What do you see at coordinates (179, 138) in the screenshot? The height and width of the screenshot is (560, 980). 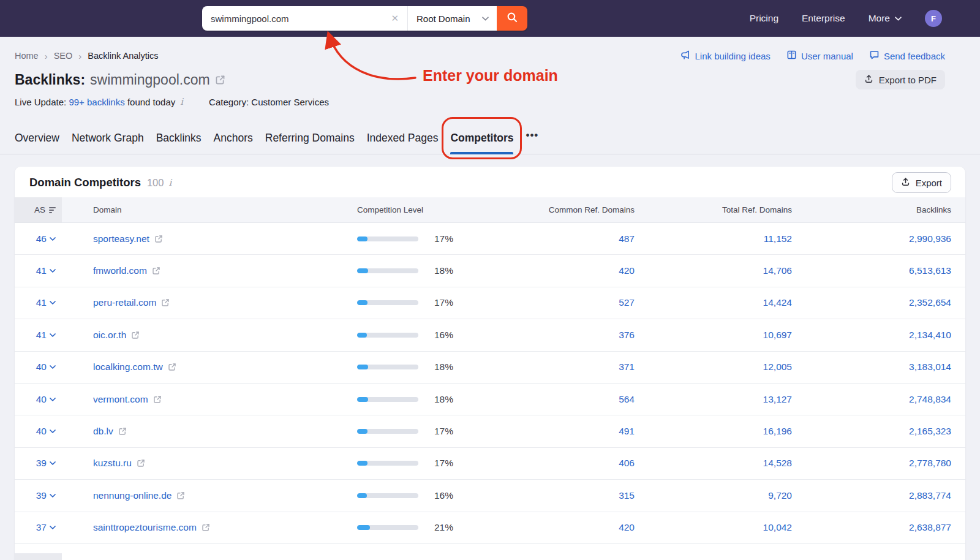 I see `tab-backlinks: Backlinks` at bounding box center [179, 138].